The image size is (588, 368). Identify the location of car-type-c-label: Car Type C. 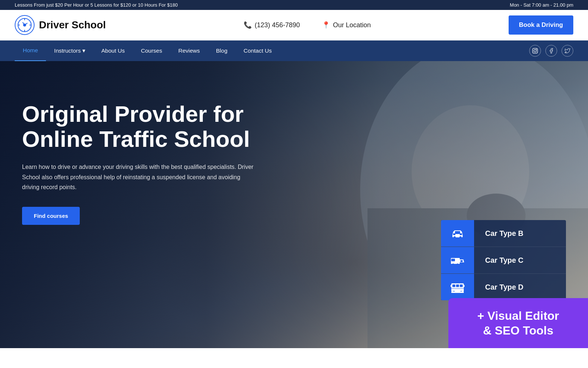
(504, 261).